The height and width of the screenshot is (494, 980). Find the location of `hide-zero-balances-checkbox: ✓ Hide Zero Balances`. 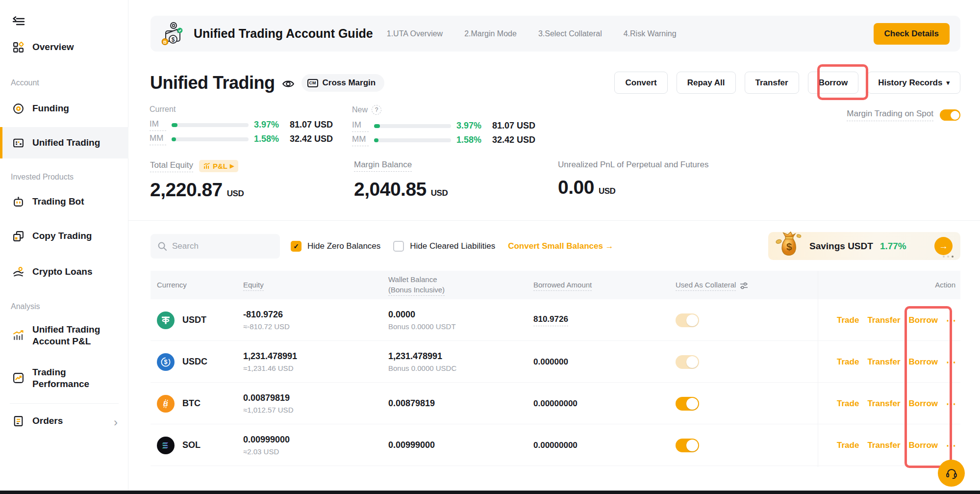

hide-zero-balances-checkbox: ✓ Hide Zero Balances is located at coordinates (335, 246).